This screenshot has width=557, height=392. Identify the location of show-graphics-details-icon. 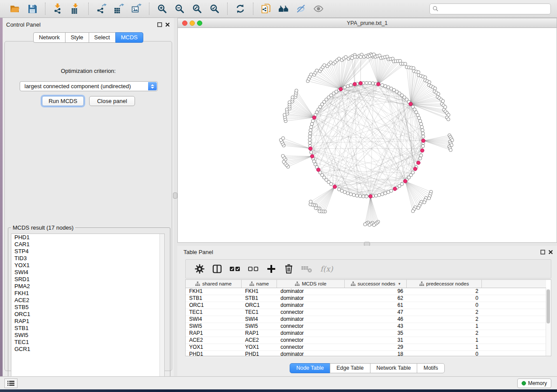
(318, 9).